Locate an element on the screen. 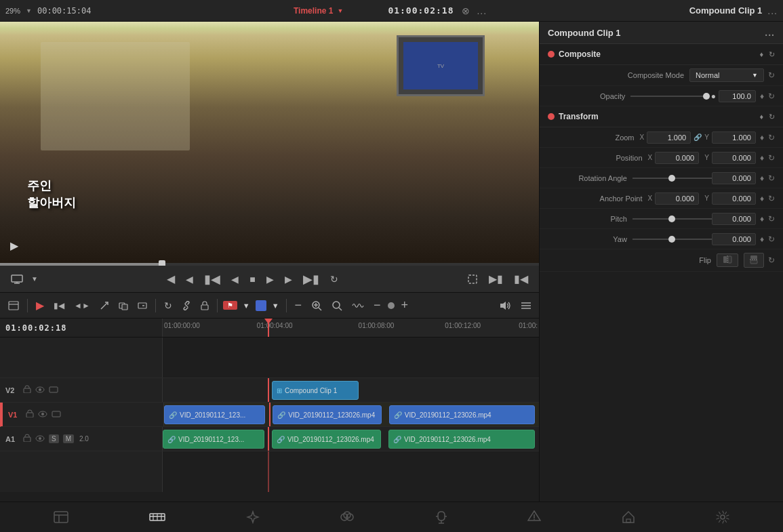 The width and height of the screenshot is (783, 532). timeline-label: Timeline 1 is located at coordinates (313, 11).